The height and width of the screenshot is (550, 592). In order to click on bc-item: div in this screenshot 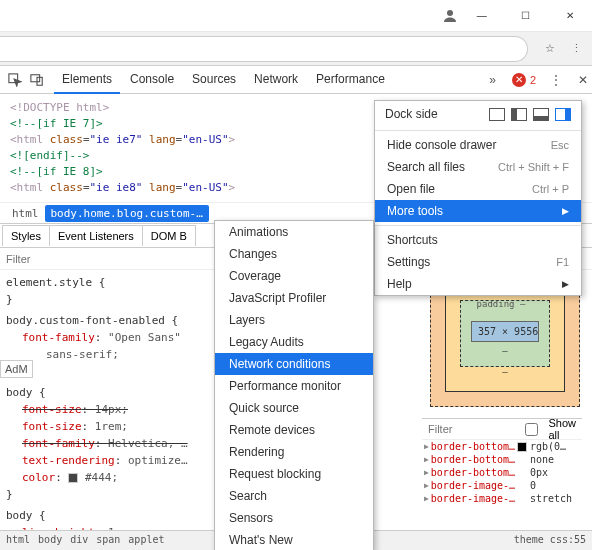, I will do `click(79, 540)`.